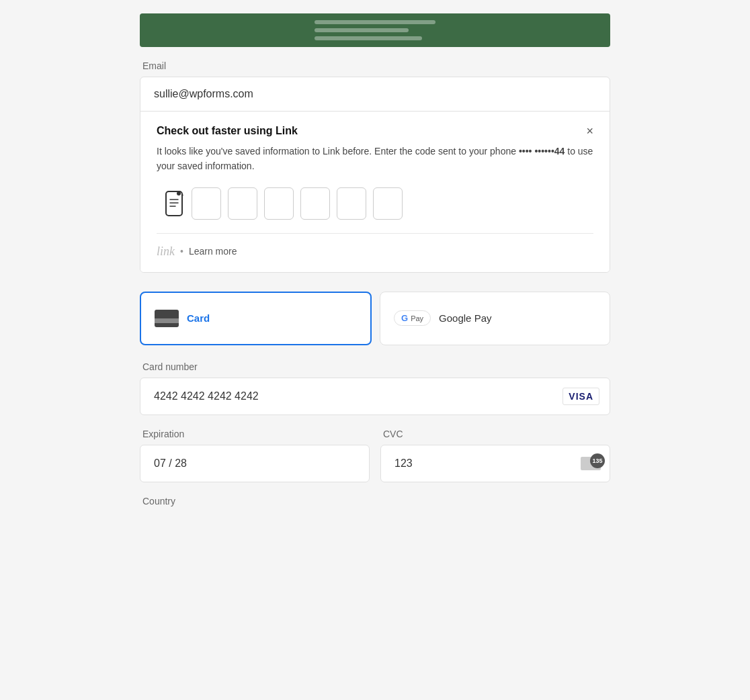 Image resolution: width=750 pixels, height=700 pixels. What do you see at coordinates (255, 455) in the screenshot?
I see `expiration-field-group: Expiration` at bounding box center [255, 455].